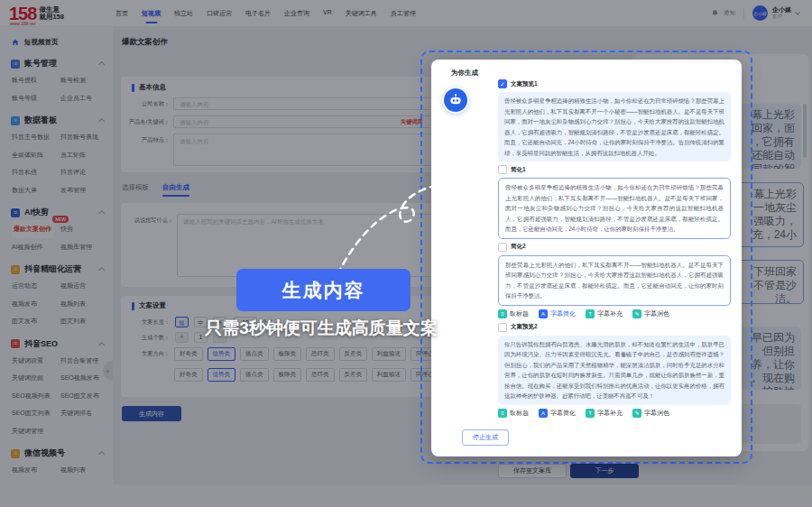 The height and width of the screenshot is (507, 812). Describe the element at coordinates (485, 438) in the screenshot. I see `stop-generation-button: 停止生成` at that location.